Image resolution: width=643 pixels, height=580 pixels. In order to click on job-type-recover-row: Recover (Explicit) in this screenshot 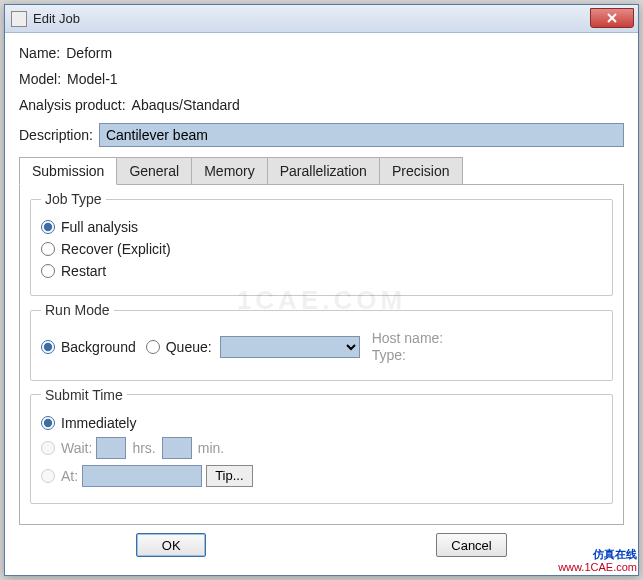, I will do `click(322, 249)`.